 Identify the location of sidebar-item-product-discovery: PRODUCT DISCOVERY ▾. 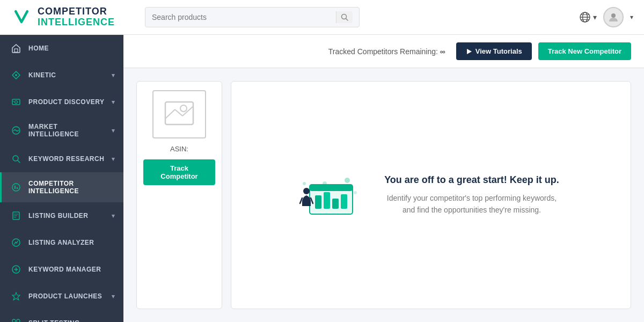
(62, 102).